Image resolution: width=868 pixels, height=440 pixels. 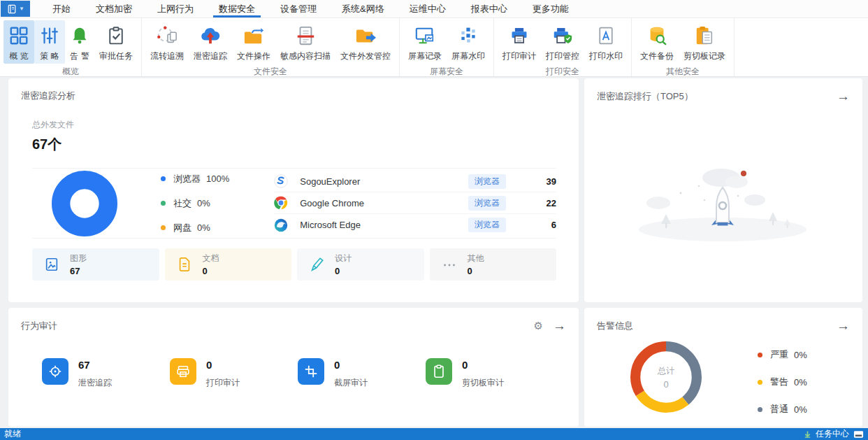 What do you see at coordinates (13, 434) in the screenshot?
I see `status-ready-text: 就绪` at bounding box center [13, 434].